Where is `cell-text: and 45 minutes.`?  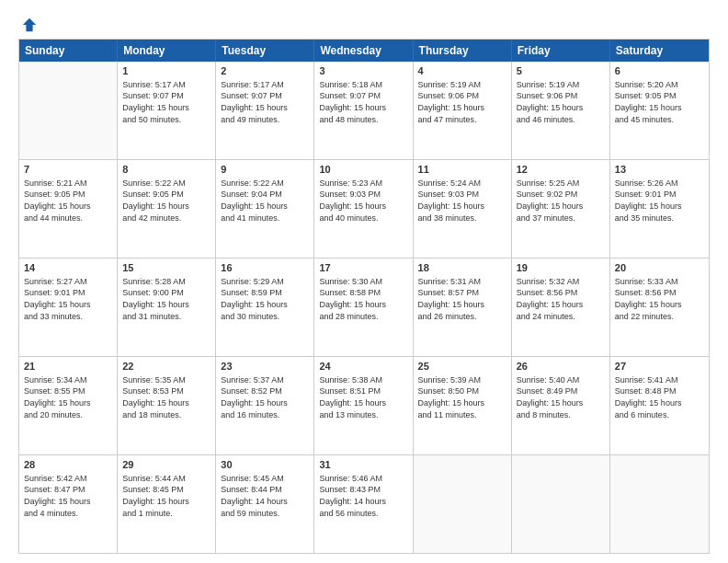 cell-text: and 45 minutes. is located at coordinates (660, 120).